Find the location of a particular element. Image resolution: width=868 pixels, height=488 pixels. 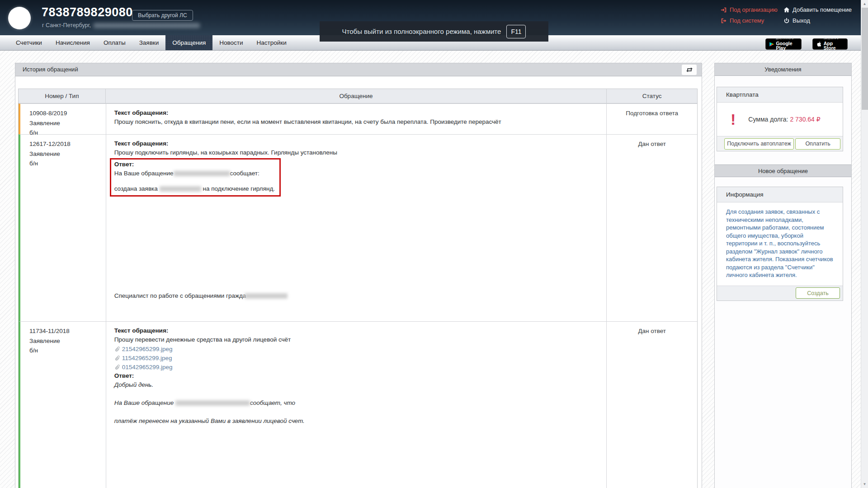

tab-counters: Счетчики is located at coordinates (29, 42).